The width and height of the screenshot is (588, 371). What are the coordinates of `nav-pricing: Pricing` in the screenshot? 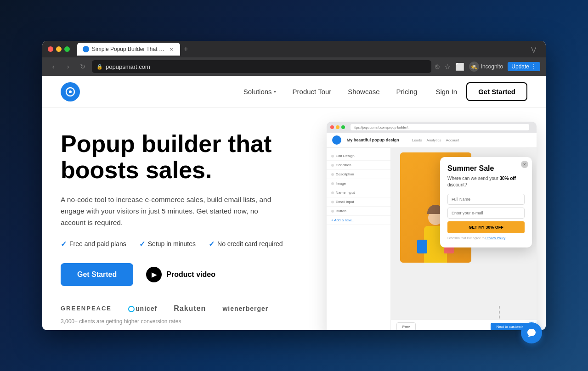 It's located at (407, 92).